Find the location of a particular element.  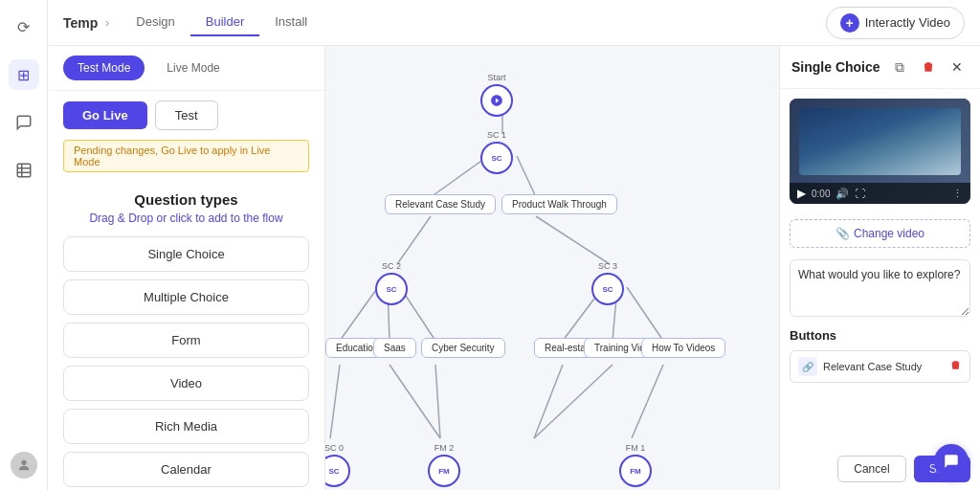

chart-icon is located at coordinates (24, 170).